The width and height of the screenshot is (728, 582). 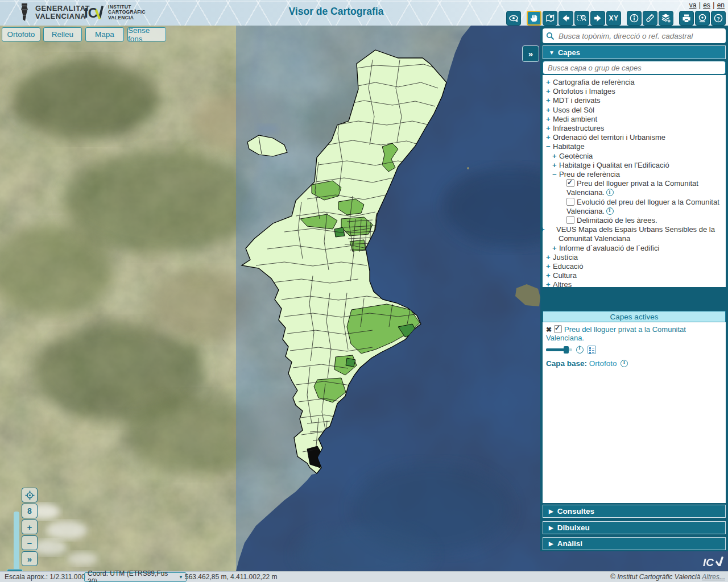 I want to click on measure-tool-button, so click(x=650, y=18).